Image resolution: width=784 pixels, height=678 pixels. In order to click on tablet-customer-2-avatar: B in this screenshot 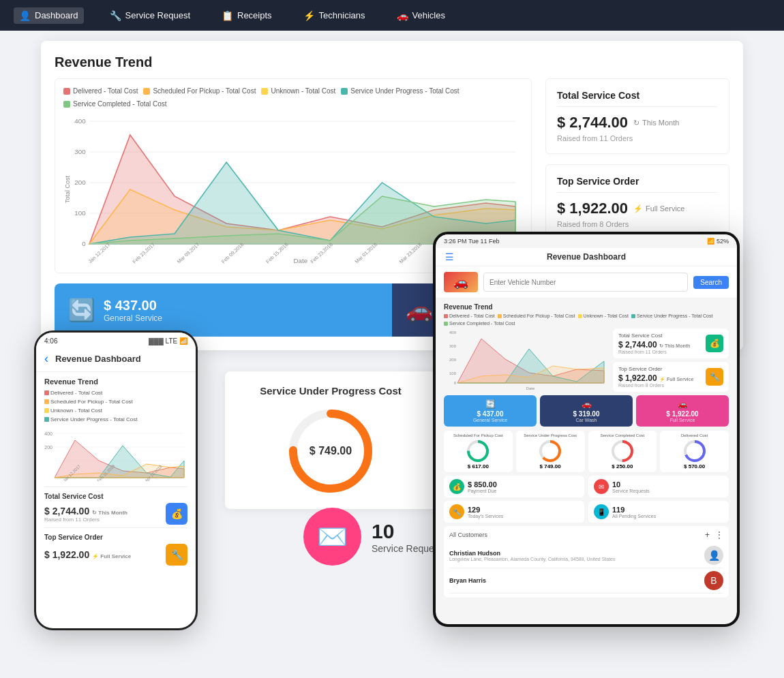, I will do `click(714, 581)`.